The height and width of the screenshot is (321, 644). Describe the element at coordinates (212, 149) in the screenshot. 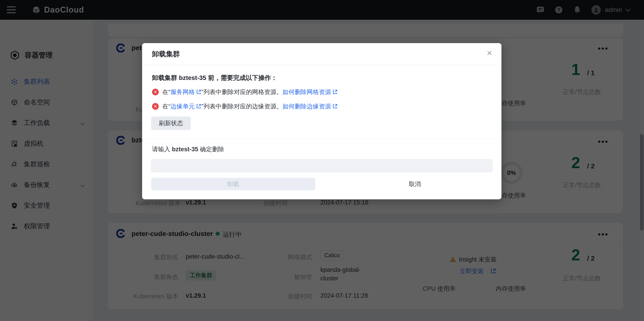

I see `confirm-suffix: 确定删除` at that location.